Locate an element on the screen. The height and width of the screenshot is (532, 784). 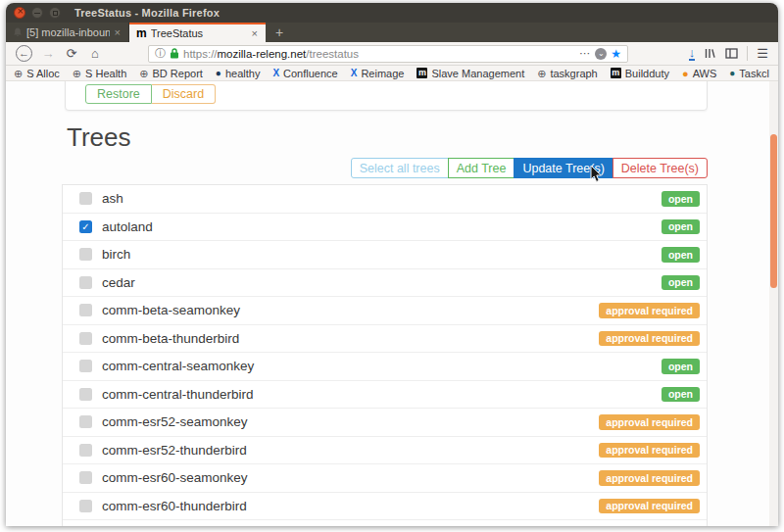
restore-discard-group: Restore Discard is located at coordinates (151, 94).